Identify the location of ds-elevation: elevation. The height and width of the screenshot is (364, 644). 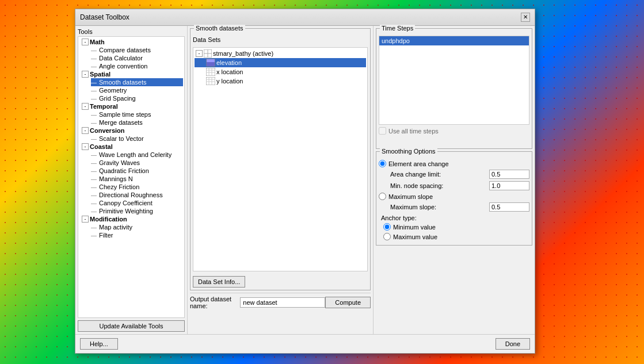
(280, 63).